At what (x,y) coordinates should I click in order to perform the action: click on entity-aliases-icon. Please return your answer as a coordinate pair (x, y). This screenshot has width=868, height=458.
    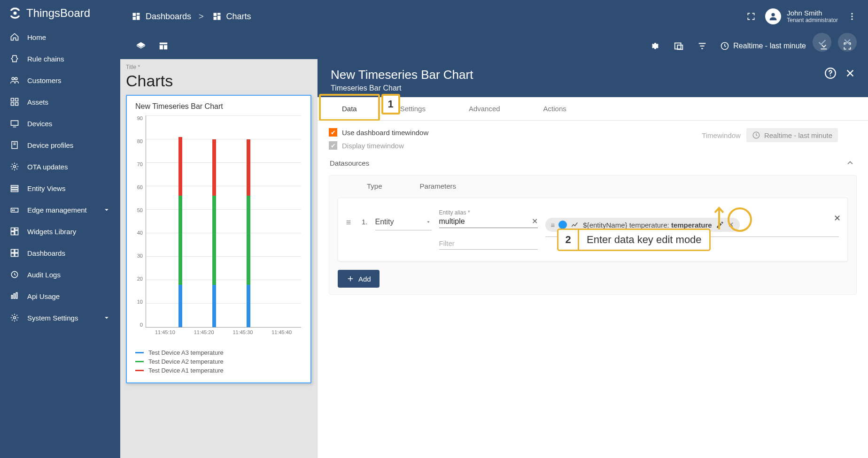
    Looking at the image, I should click on (679, 46).